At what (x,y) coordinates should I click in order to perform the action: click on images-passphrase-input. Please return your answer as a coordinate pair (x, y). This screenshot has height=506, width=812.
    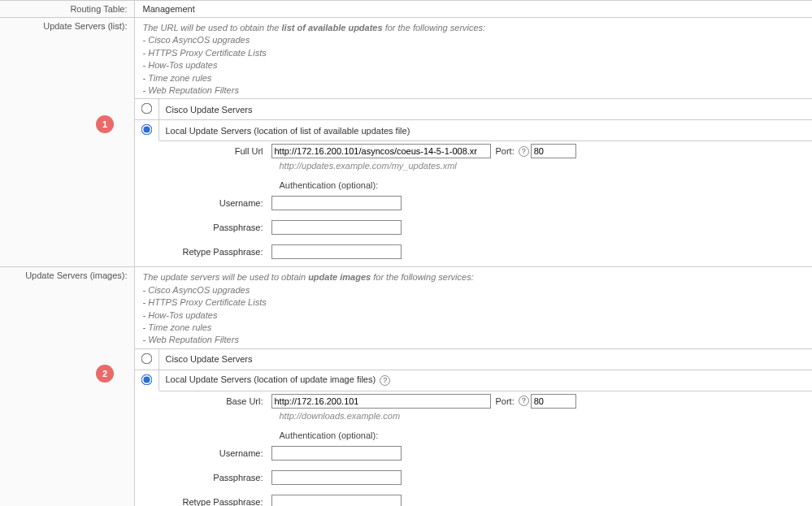
    Looking at the image, I should click on (337, 478).